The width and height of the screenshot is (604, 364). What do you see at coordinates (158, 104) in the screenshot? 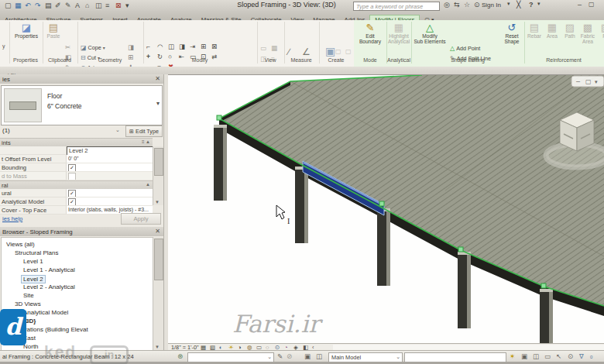
I see `type-selector-dropdown-icon: ▾` at bounding box center [158, 104].